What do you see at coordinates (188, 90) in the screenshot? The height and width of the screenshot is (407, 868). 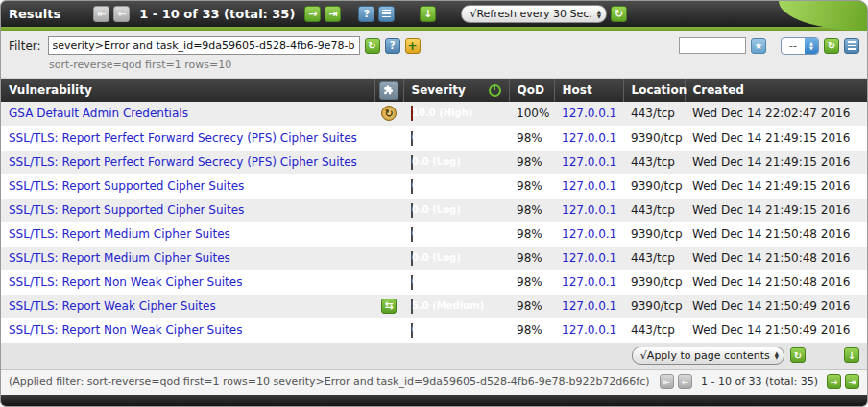 I see `col-vulnerability: Vulnerability` at bounding box center [188, 90].